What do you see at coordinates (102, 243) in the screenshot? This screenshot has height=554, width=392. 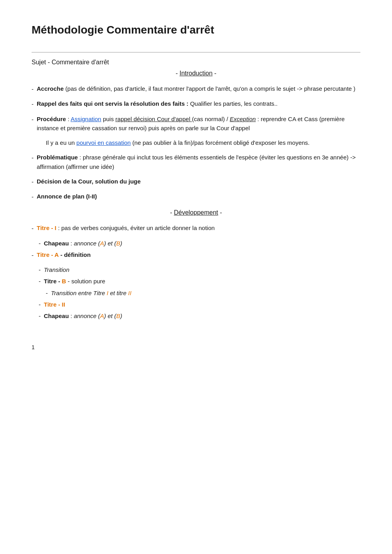 I see `chapeau-A: A` at bounding box center [102, 243].